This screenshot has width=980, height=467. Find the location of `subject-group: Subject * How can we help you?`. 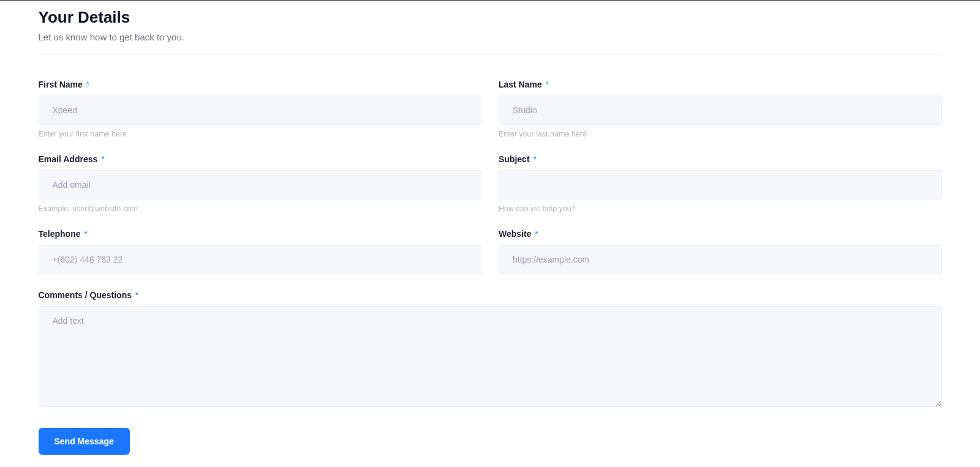

subject-group: Subject * How can we help you? is located at coordinates (720, 184).